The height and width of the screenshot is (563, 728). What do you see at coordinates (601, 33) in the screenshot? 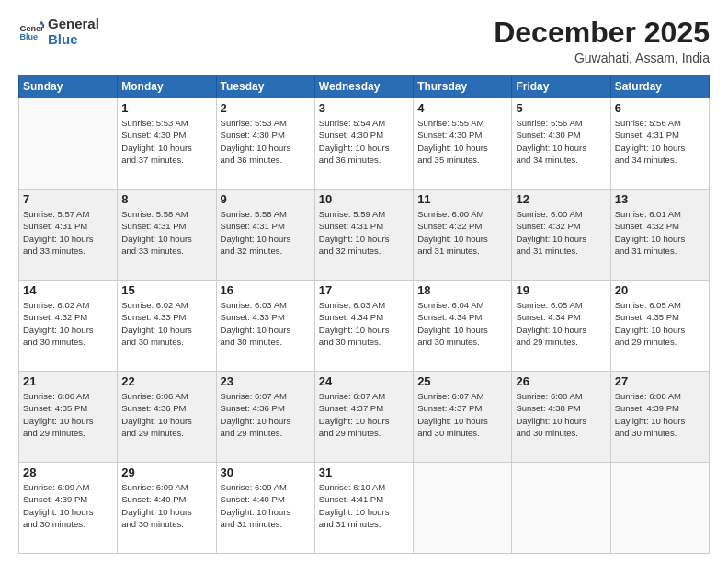
I see `month-year-title: December 2025` at bounding box center [601, 33].